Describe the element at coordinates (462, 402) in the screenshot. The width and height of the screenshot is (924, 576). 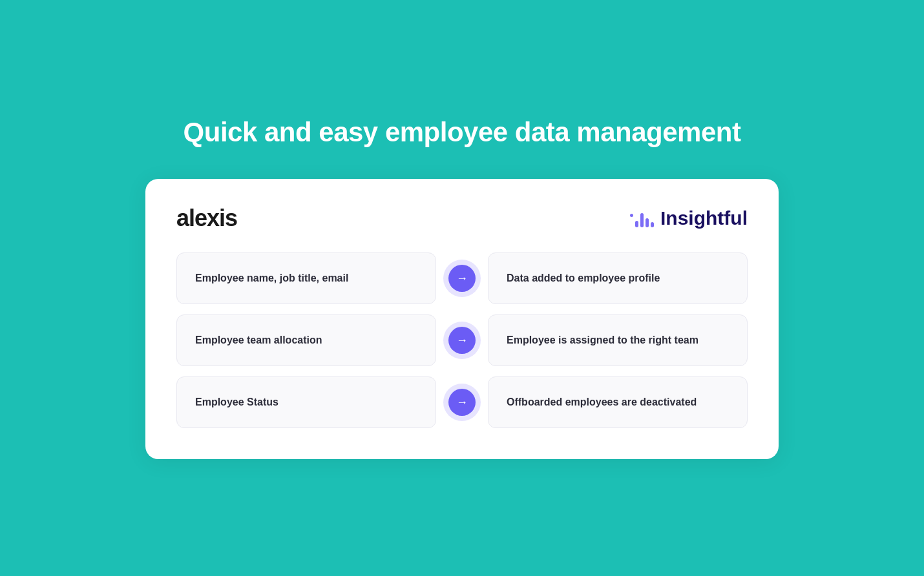
I see `arrow-outer-3: →` at that location.